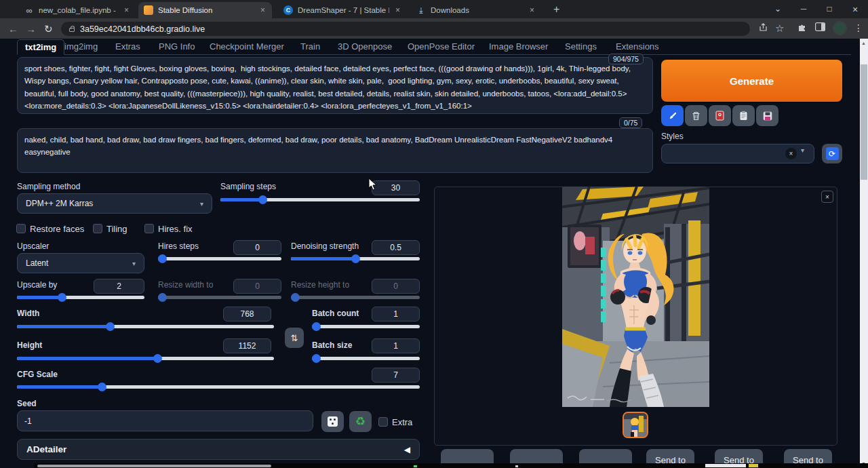 This screenshot has width=868, height=468. I want to click on tab-settings: Settings, so click(580, 46).